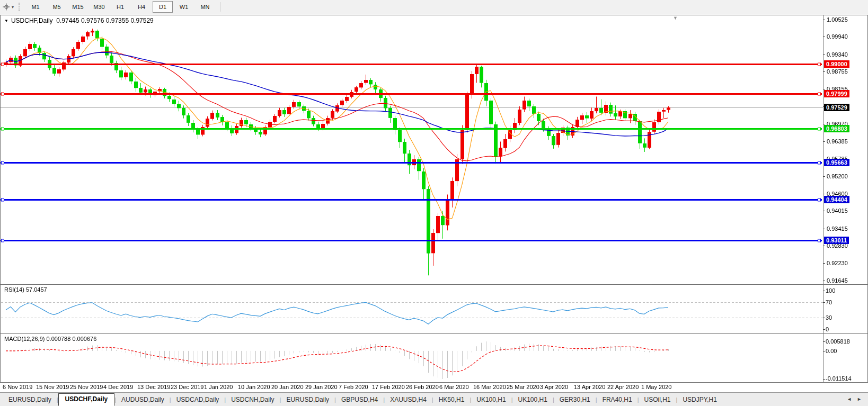  Describe the element at coordinates (849, 399) in the screenshot. I see `tab-scroll-left-icon: ◄` at that location.